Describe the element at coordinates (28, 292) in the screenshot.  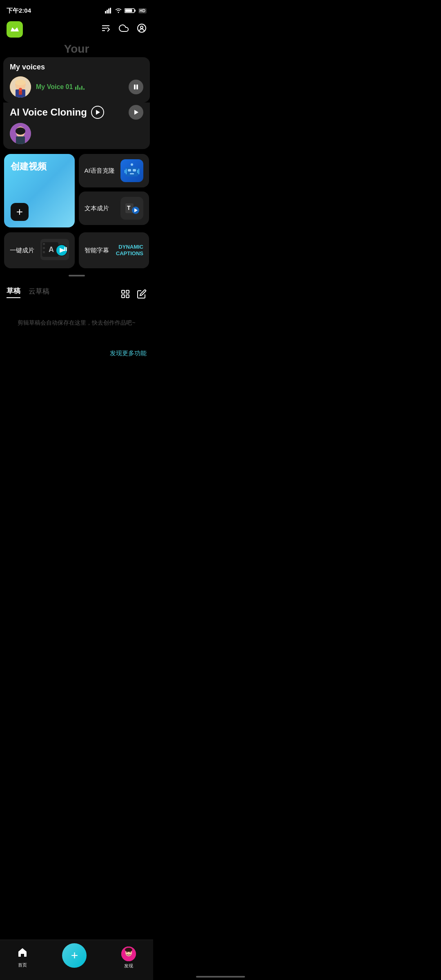
I see `draft-tabs: 草稿 云草稿` at that location.